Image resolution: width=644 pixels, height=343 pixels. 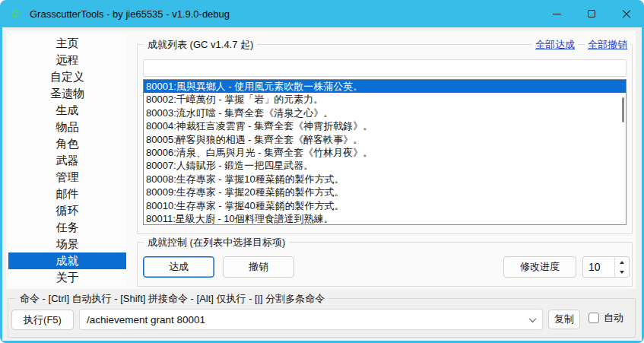 I want to click on command-group: 命令 - [Ctrl] 自动执行 - [Shift] 拼接命令 - [Alt] …, so click(x=322, y=318).